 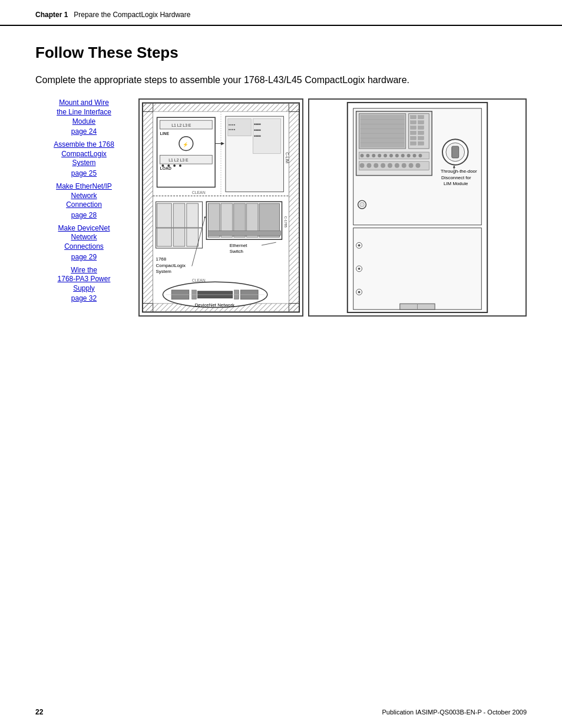 I want to click on intro-paragraph: Complete the appropriate steps to assemb…, so click(x=281, y=80).